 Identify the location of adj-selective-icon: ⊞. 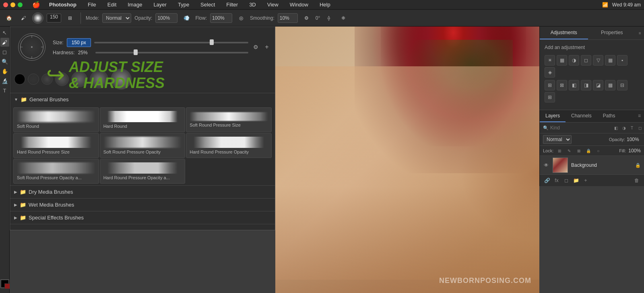
(550, 97).